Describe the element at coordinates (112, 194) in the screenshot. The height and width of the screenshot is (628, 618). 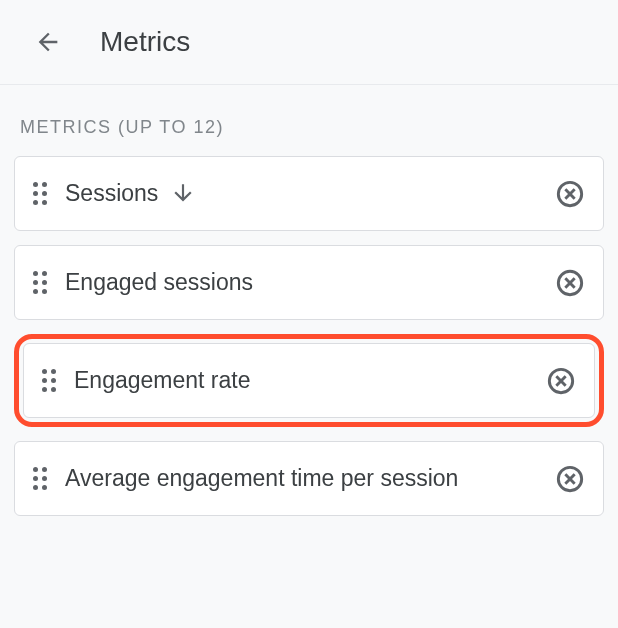
I see `metric-label: Sessions` at that location.